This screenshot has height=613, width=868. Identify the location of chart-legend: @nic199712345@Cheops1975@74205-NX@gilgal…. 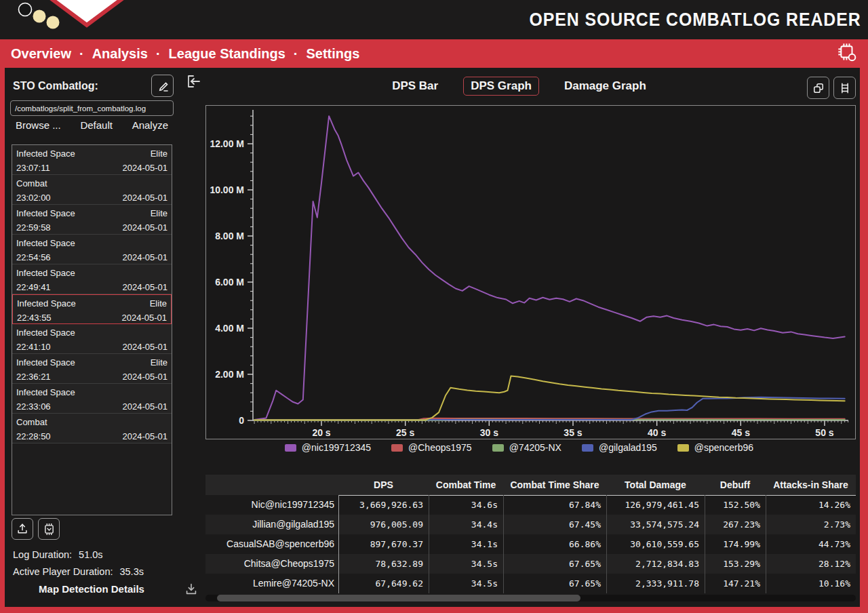
(519, 448).